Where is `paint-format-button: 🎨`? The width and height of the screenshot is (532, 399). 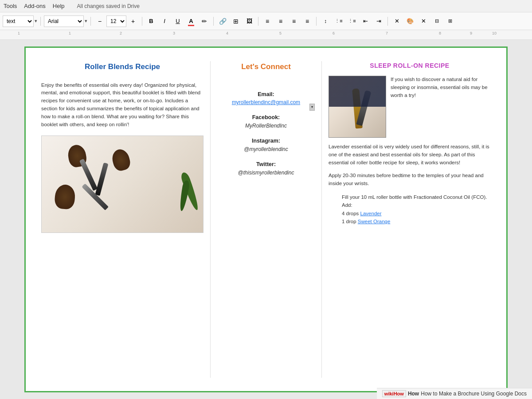
paint-format-button: 🎨 is located at coordinates (410, 21).